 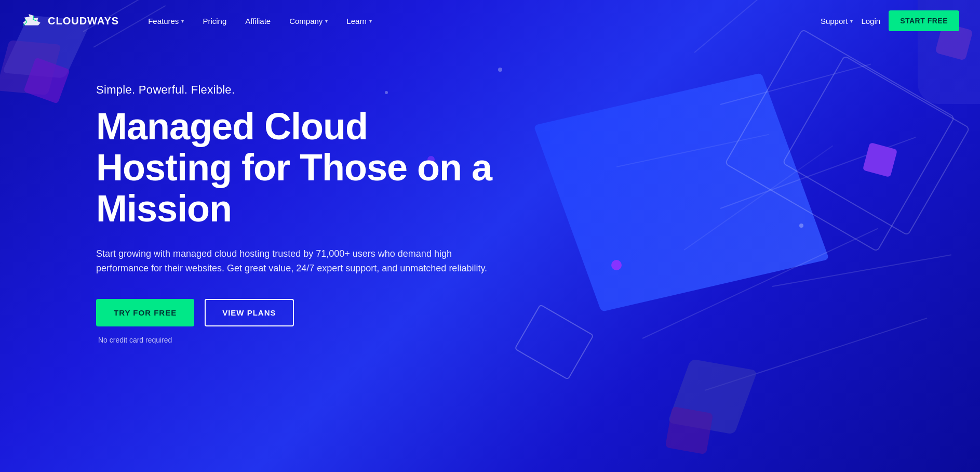 I want to click on navbar: CLOUDWAYS Features ▾ Pricing Affiliate C…, so click(x=490, y=21).